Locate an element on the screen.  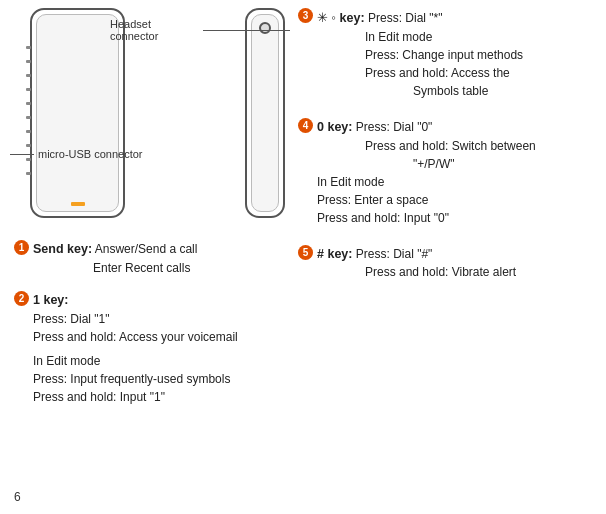
headset-label-text: Headset connector is located at coordinates (154, 30).